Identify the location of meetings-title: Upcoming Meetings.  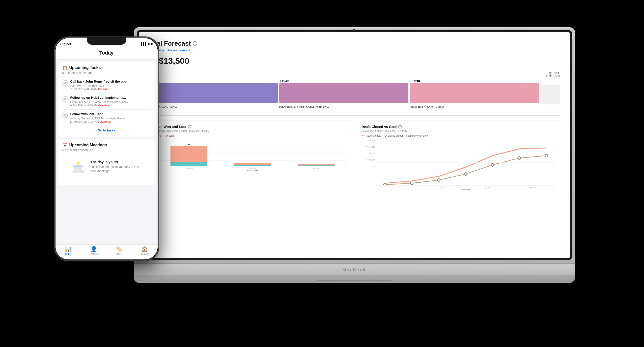
(88, 145).